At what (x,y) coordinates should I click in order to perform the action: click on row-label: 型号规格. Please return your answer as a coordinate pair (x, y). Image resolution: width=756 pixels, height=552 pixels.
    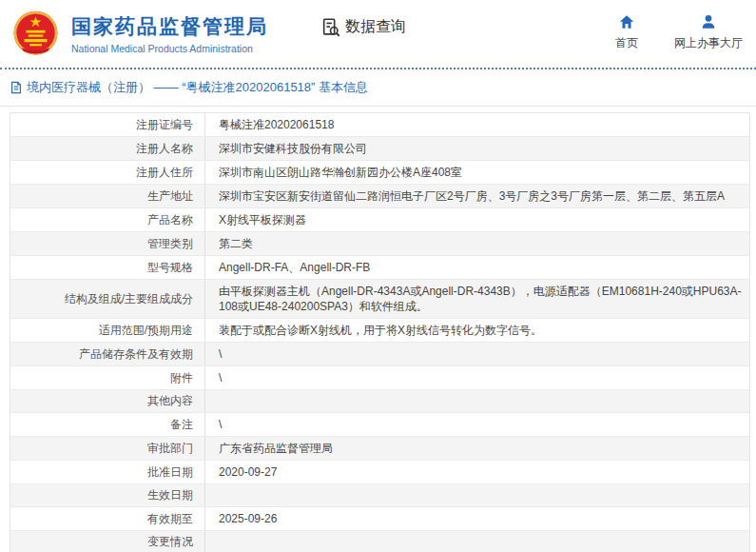
    Looking at the image, I should click on (108, 267).